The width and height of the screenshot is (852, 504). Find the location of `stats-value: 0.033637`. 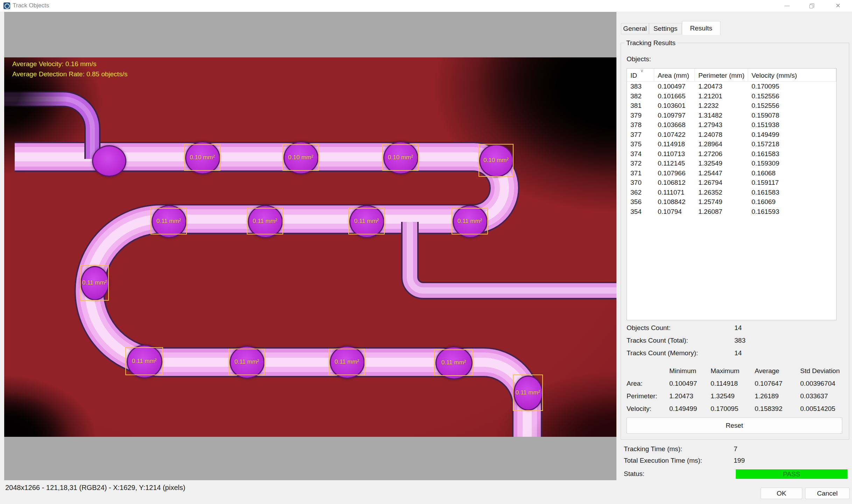

stats-value: 0.033637 is located at coordinates (814, 396).